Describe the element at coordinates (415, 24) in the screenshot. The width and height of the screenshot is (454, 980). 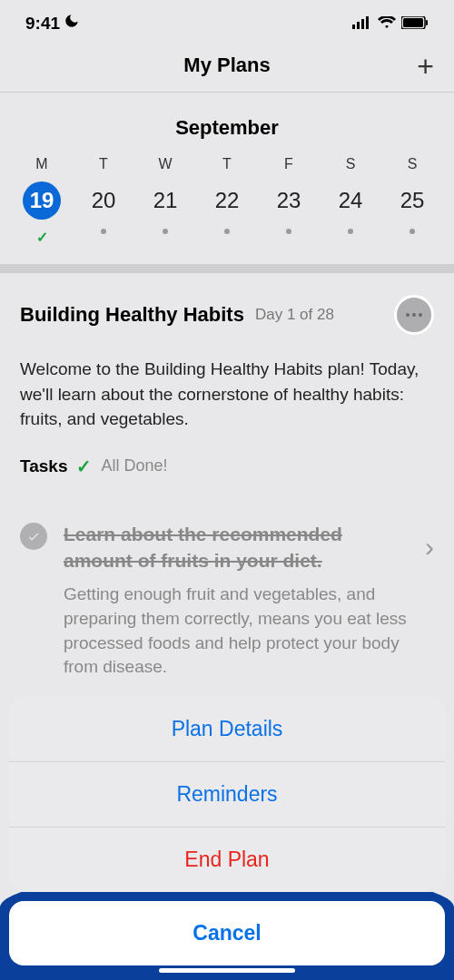
I see `battery-icon` at that location.